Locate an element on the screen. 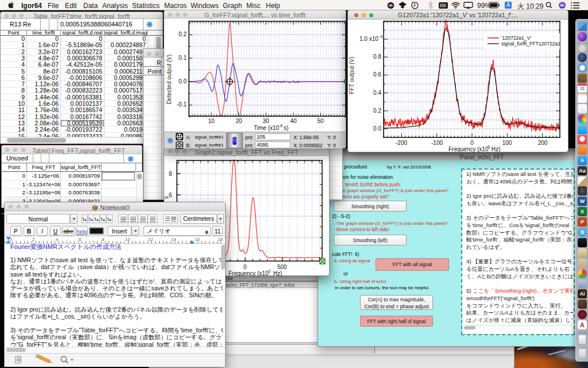 This screenshot has height=368, width=588. svg-text: 500 is located at coordinates (283, 267).